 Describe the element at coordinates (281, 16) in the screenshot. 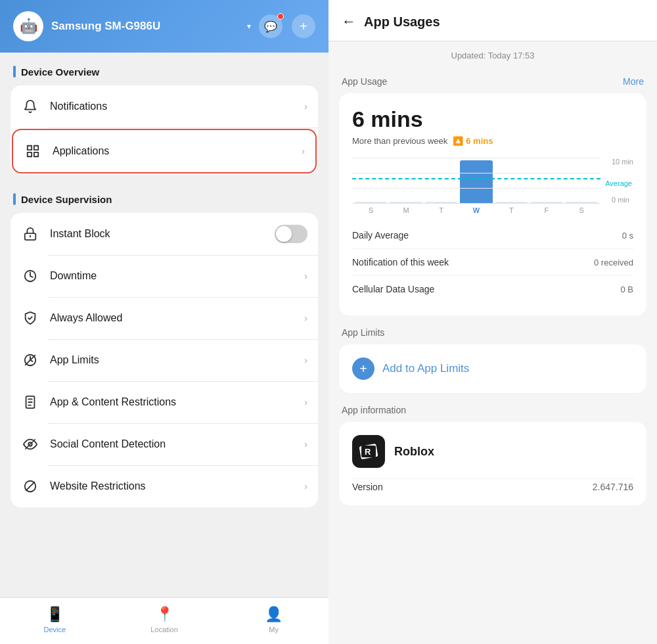

I see `notification-badge` at that location.